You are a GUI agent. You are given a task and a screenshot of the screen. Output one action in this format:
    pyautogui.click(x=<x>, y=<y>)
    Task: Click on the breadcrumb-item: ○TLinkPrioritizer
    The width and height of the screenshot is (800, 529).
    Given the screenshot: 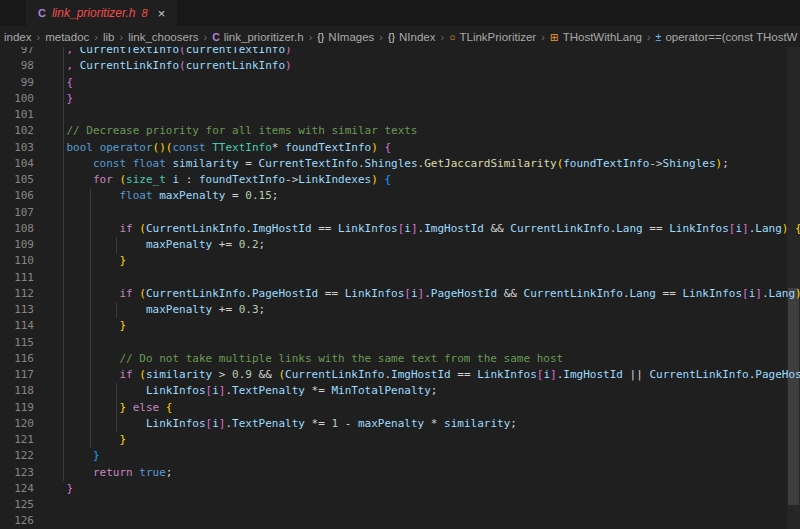 What is the action you would take?
    pyautogui.click(x=492, y=37)
    